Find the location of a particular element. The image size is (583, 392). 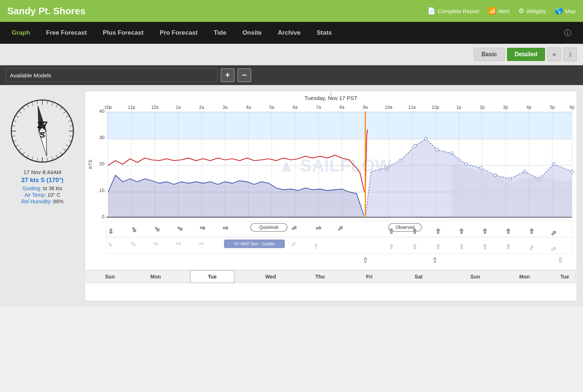

widgets-btn: ⚙ Widgets is located at coordinates (532, 11).